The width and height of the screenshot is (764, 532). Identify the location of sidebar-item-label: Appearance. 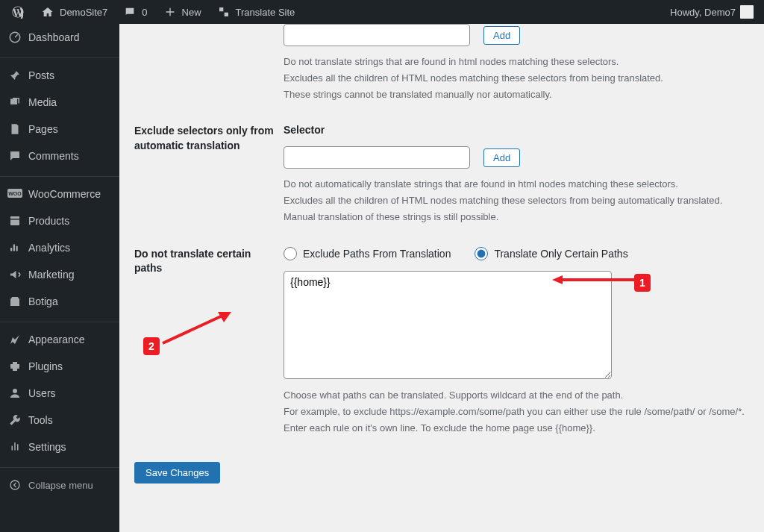
(57, 339).